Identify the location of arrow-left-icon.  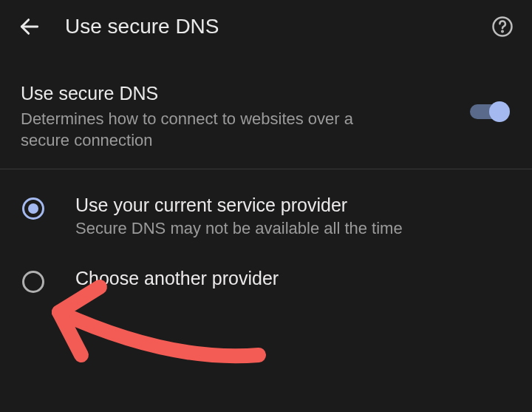
(30, 27).